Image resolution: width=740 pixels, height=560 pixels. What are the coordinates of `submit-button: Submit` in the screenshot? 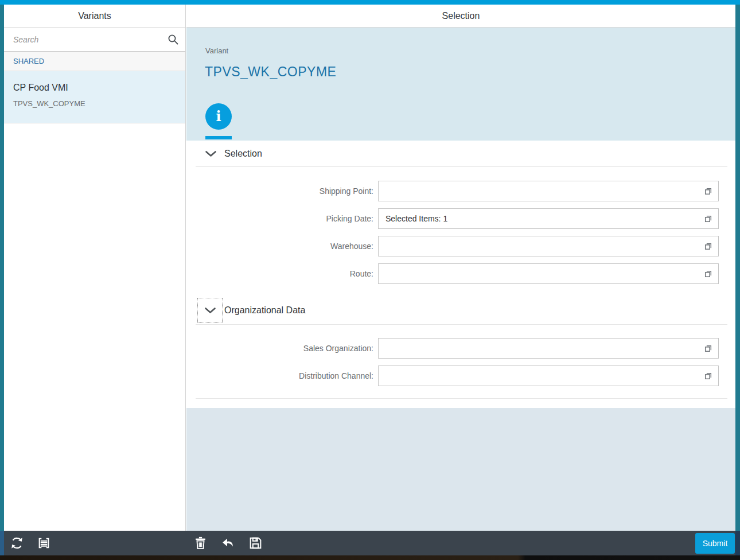 It's located at (715, 543).